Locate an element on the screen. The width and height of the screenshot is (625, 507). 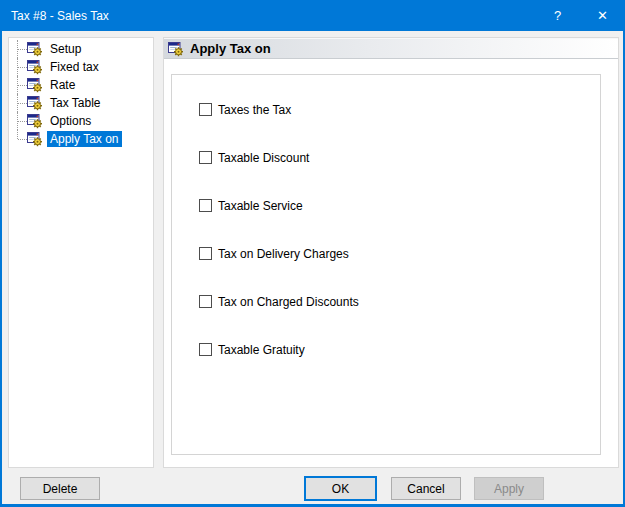
page-header: Apply Tax on is located at coordinates (391, 48).